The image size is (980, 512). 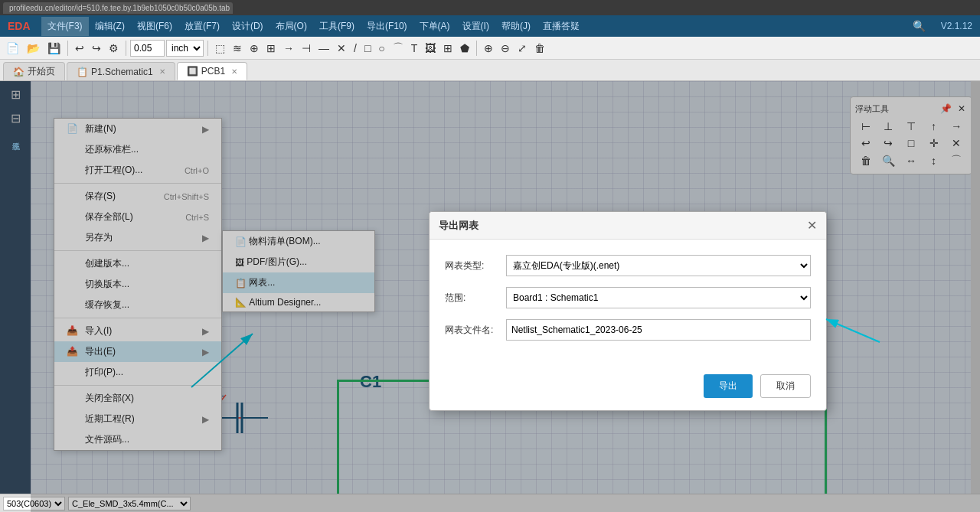 I want to click on browser-tab: profileedu.cn/editor/id=510.fe.tee.by.1b…, so click(x=118, y=8).